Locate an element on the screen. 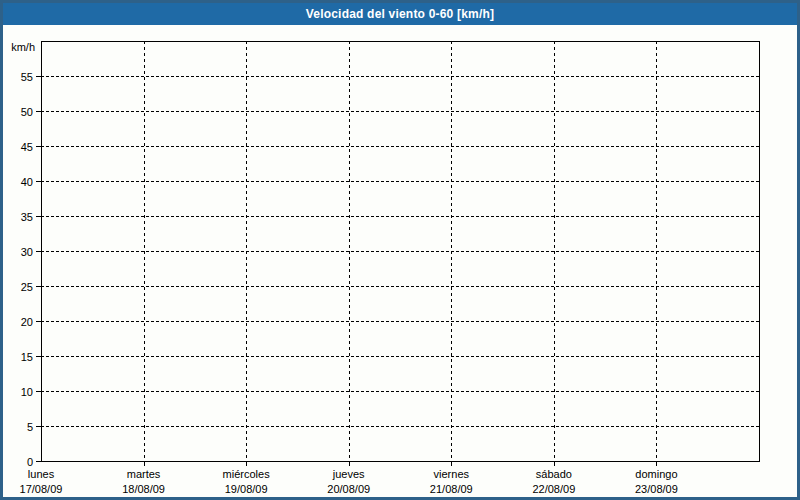  x-day-label: jueves is located at coordinates (348, 474).